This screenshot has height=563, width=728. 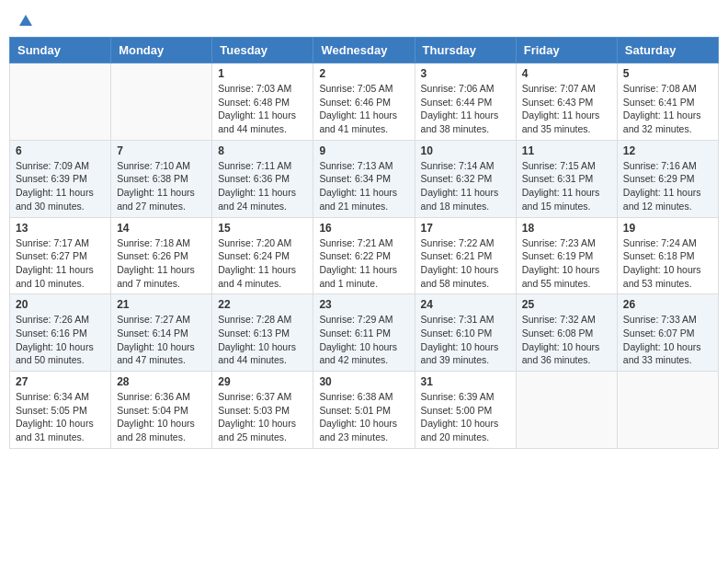 What do you see at coordinates (566, 186) in the screenshot?
I see `day-info: Sunrise: 7:15 AMSunset: 6:31 PMDaylight:…` at bounding box center [566, 186].